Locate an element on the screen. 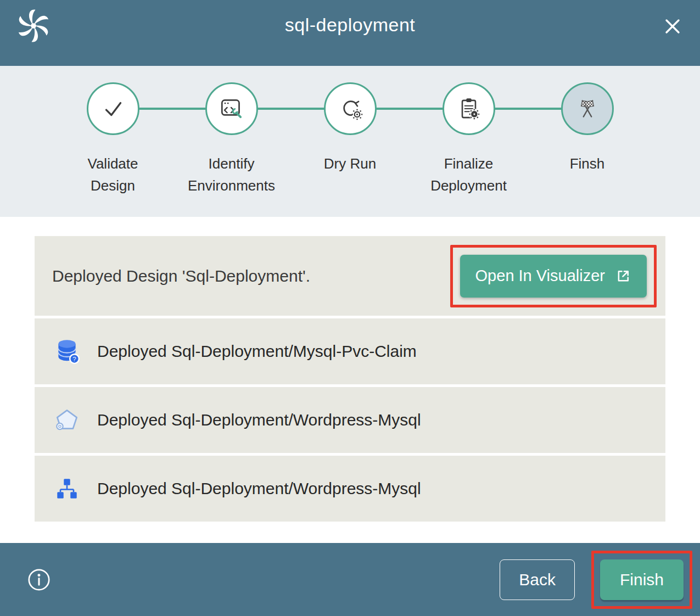 Image resolution: width=700 pixels, height=616 pixels. modal-header: sql-deployment is located at coordinates (350, 33).